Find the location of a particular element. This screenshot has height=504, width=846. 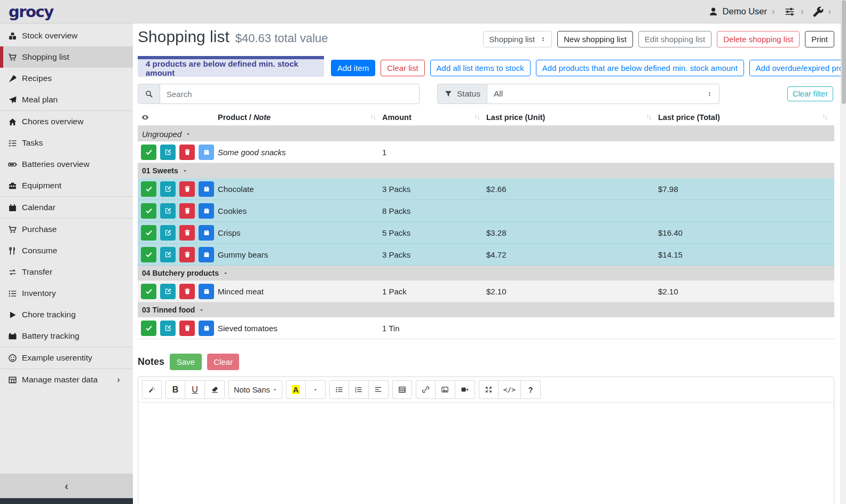

search-input is located at coordinates (290, 94).